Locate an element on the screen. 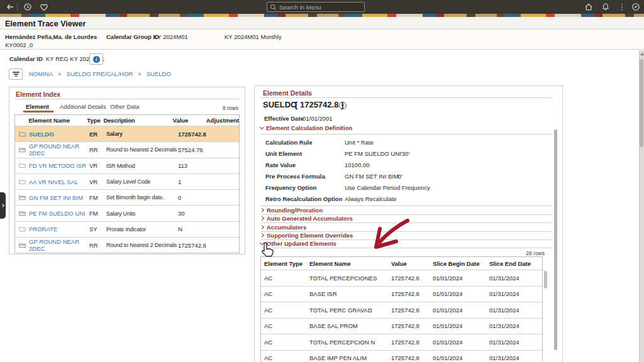 Image resolution: width=644 pixels, height=362 pixels. title-divider is located at coordinates (406, 98).